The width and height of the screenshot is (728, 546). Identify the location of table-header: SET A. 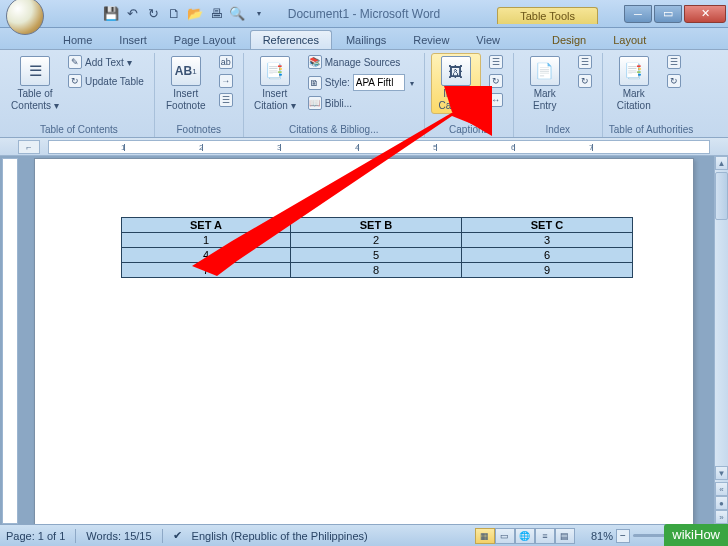
(206, 226).